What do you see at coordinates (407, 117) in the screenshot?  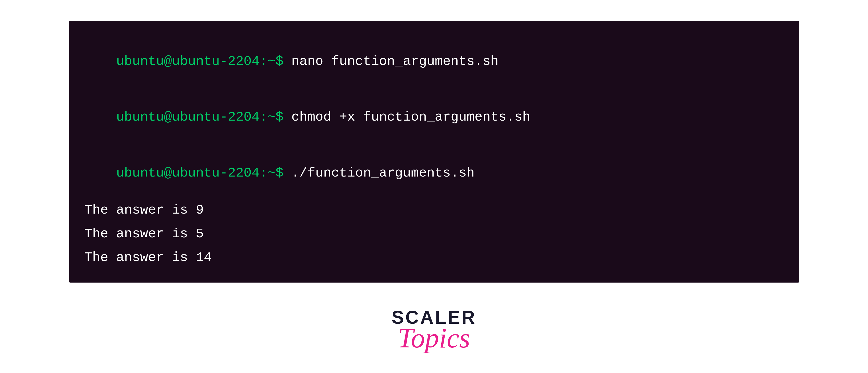 I see `terminal-command-2: chmod +x function_arguments.sh` at bounding box center [407, 117].